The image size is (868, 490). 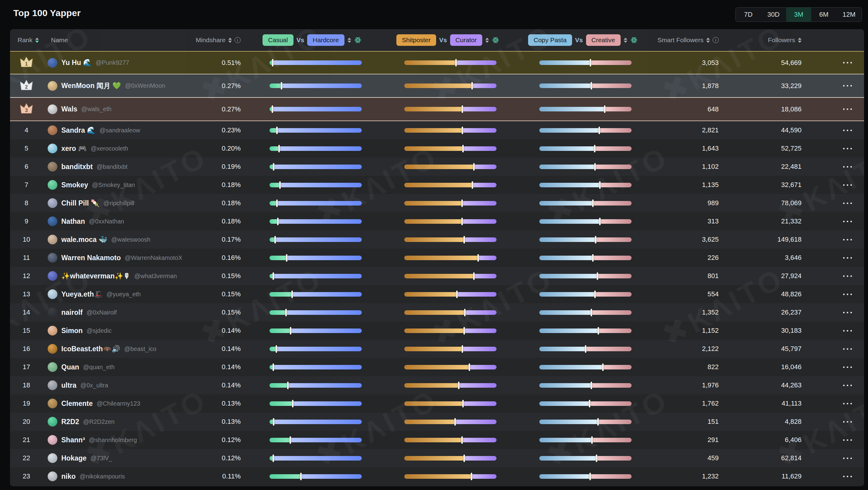 What do you see at coordinates (26, 40) in the screenshot?
I see `column-header-rank: Rank` at bounding box center [26, 40].